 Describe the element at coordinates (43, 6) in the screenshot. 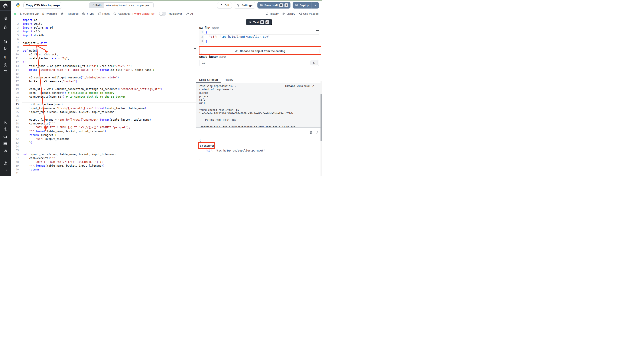

I see `script-title-input` at that location.